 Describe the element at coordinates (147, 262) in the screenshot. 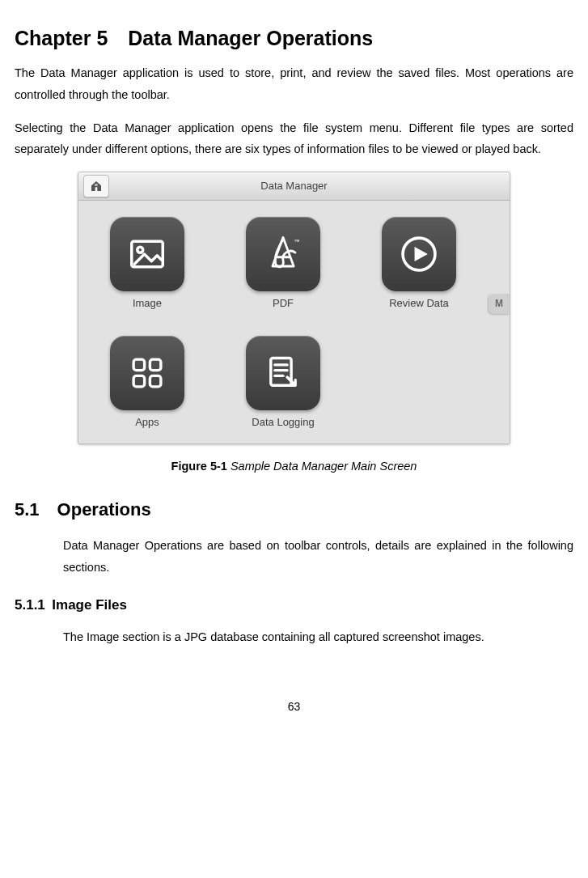

I see `tile-image: Image` at that location.